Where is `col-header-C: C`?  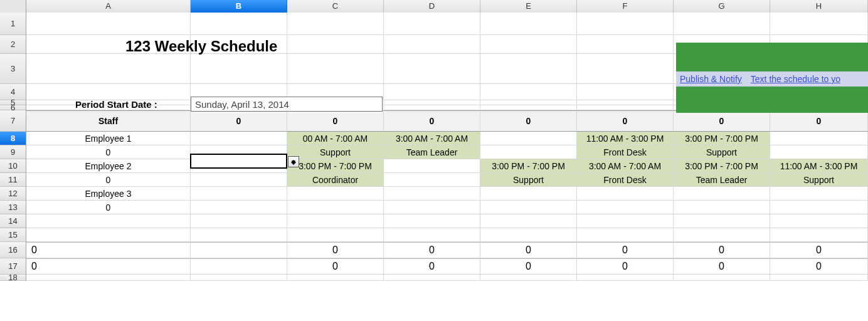 col-header-C: C is located at coordinates (336, 6).